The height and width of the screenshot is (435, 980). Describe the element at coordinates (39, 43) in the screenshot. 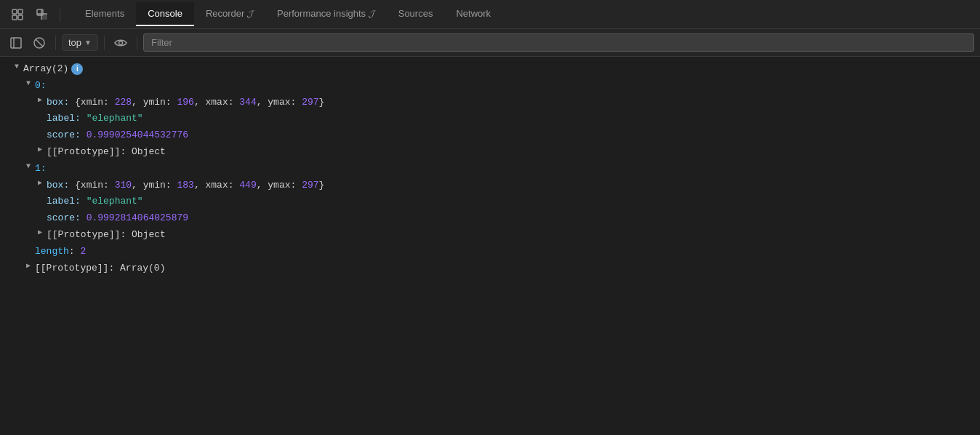

I see `clear-button` at that location.